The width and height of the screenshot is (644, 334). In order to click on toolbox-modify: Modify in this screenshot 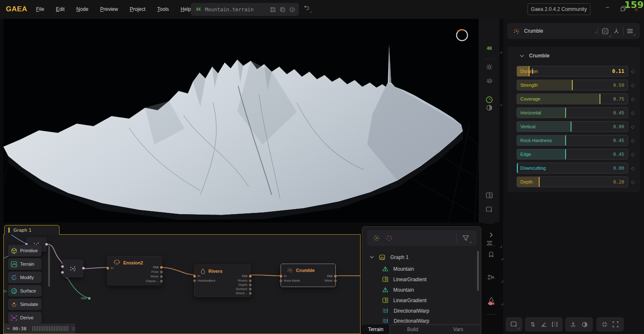, I will do `click(25, 277)`.